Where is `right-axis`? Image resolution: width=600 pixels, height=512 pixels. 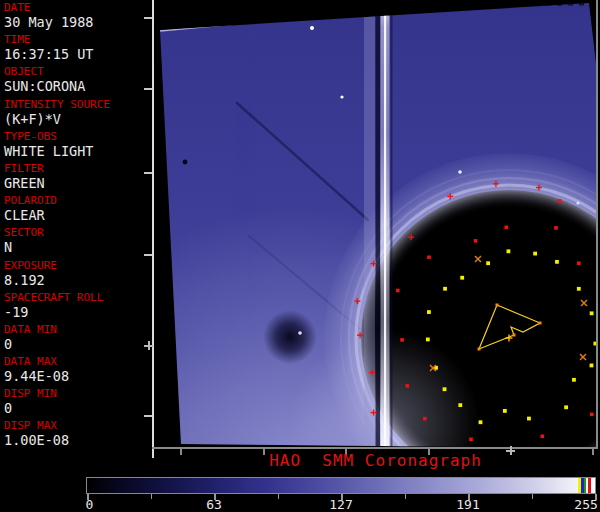 right-axis is located at coordinates (597, 224).